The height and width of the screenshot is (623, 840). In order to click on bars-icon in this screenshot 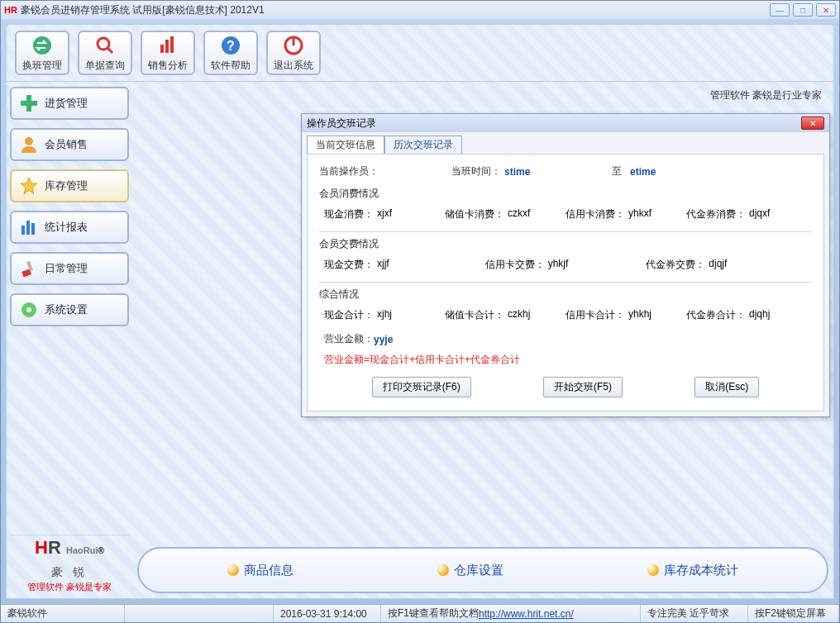, I will do `click(168, 45)`.